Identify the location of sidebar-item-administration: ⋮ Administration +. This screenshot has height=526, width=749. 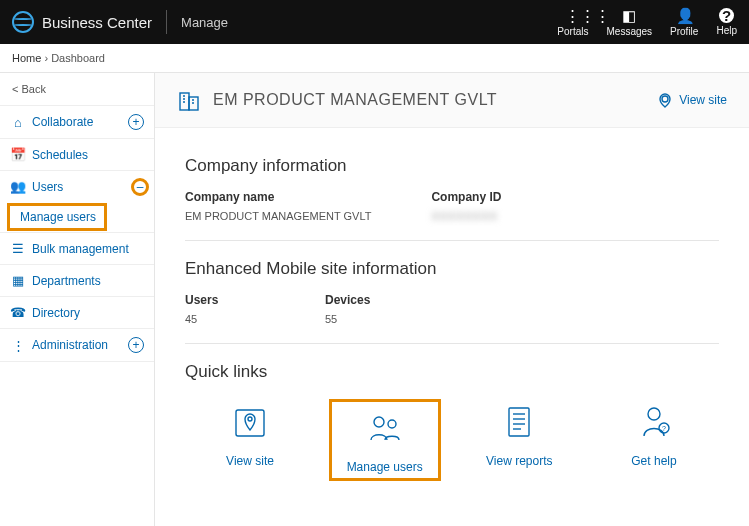
(77, 345).